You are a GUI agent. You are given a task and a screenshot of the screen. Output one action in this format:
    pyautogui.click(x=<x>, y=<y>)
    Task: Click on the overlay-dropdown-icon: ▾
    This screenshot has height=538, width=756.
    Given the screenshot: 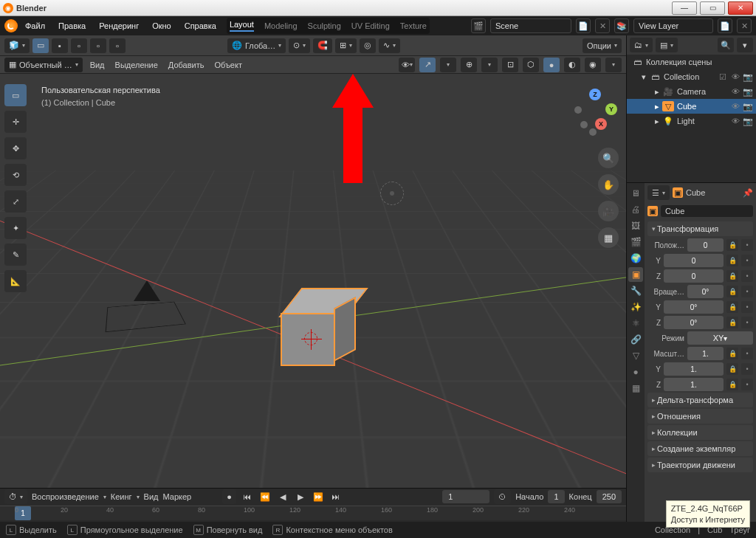 What is the action you would take?
    pyautogui.click(x=489, y=65)
    